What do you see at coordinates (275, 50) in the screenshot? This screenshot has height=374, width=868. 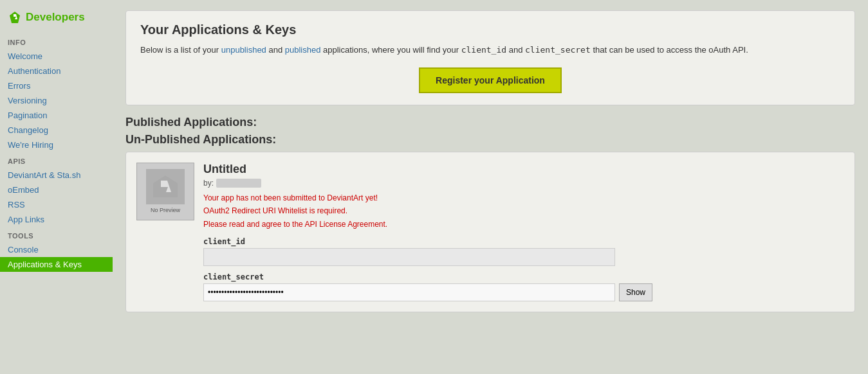 I see `desc-middle: and` at bounding box center [275, 50].